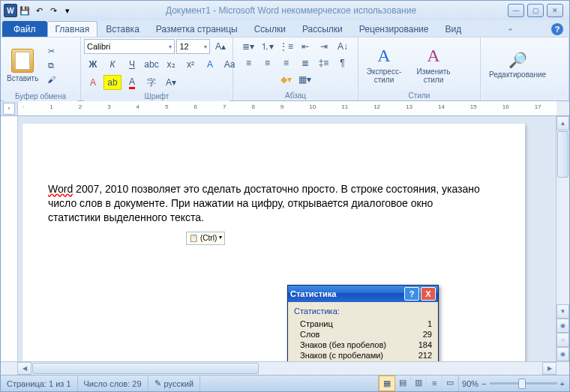  Describe the element at coordinates (419, 96) in the screenshot. I see `group-label-styles: Стили` at that location.